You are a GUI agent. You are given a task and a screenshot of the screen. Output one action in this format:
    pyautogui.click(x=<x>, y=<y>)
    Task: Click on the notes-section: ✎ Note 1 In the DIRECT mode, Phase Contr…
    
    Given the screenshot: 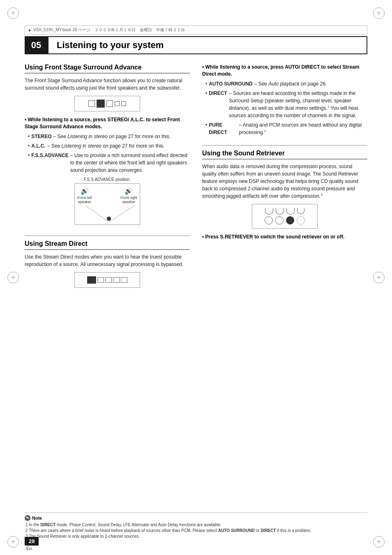 What is the action you would take?
    pyautogui.click(x=196, y=526)
    